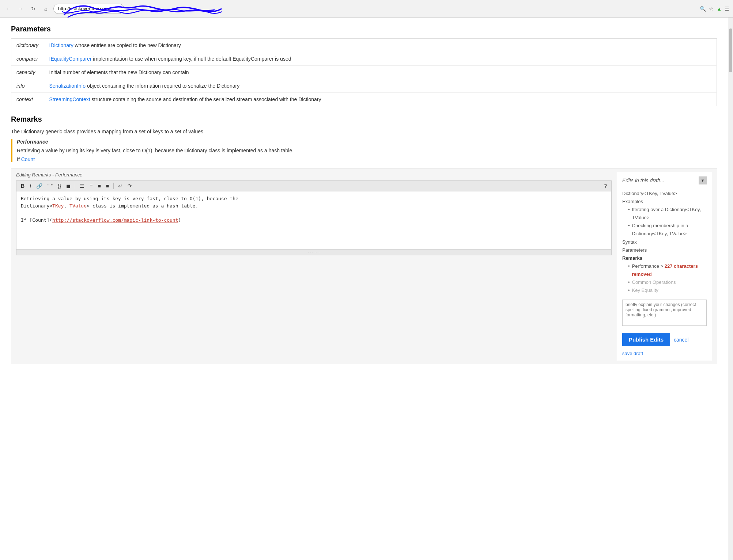  What do you see at coordinates (719, 9) in the screenshot?
I see `extension-icon: ▲` at bounding box center [719, 9].